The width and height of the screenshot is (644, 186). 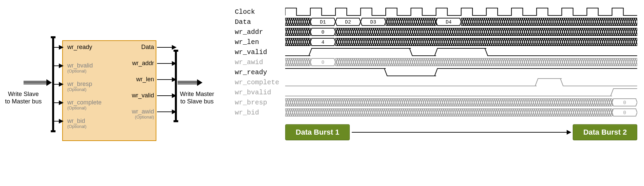 I want to click on signal-row-wr_awid: wr_awid0, so click(x=436, y=62).